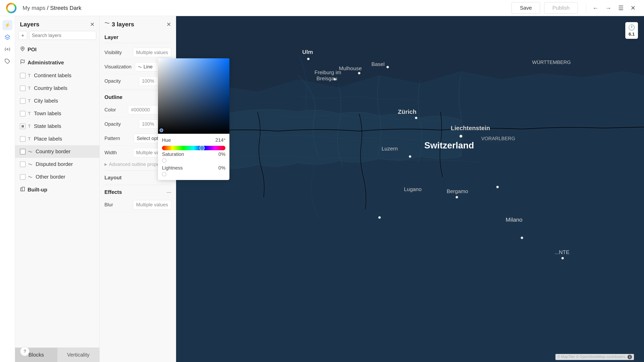 The height and width of the screenshot is (362, 644). I want to click on saturation-value: 0%, so click(222, 154).